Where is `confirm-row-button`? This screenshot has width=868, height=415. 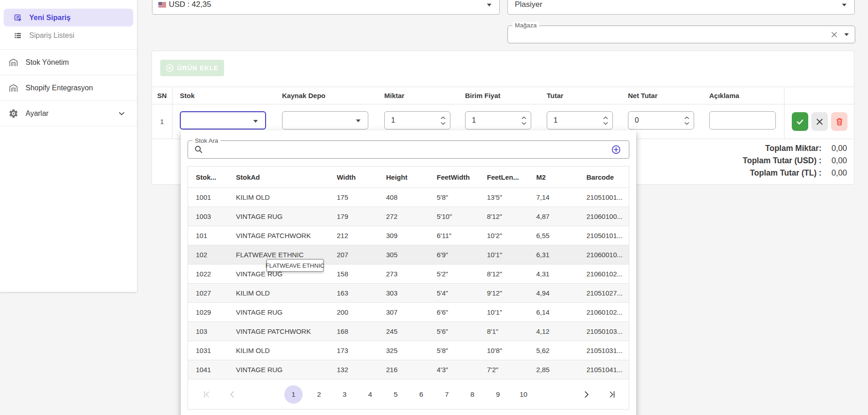
confirm-row-button is located at coordinates (800, 121).